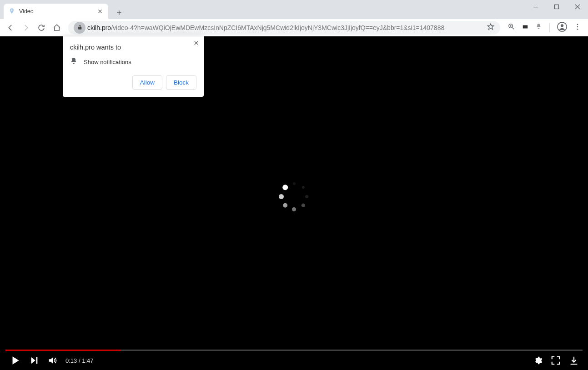 The width and height of the screenshot is (588, 370). I want to click on video-controls: 0:13 / 1:47, so click(294, 360).